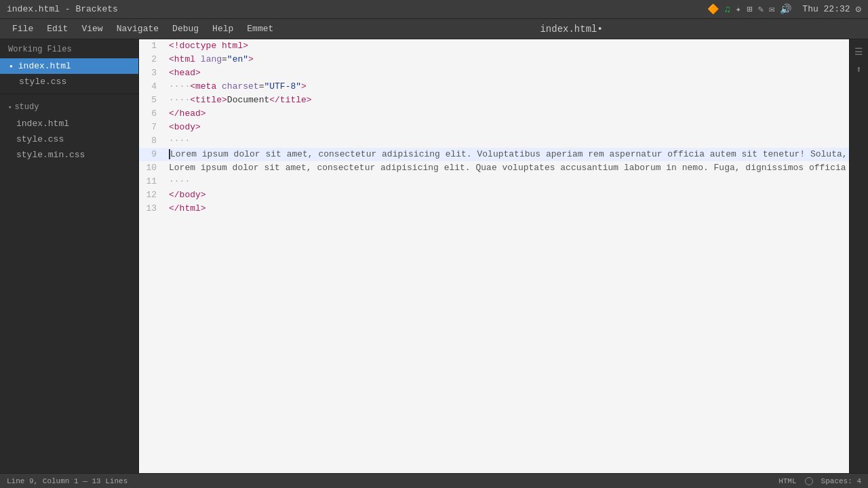 This screenshot has width=868, height=488. I want to click on table-row: 6 </head>, so click(494, 114).